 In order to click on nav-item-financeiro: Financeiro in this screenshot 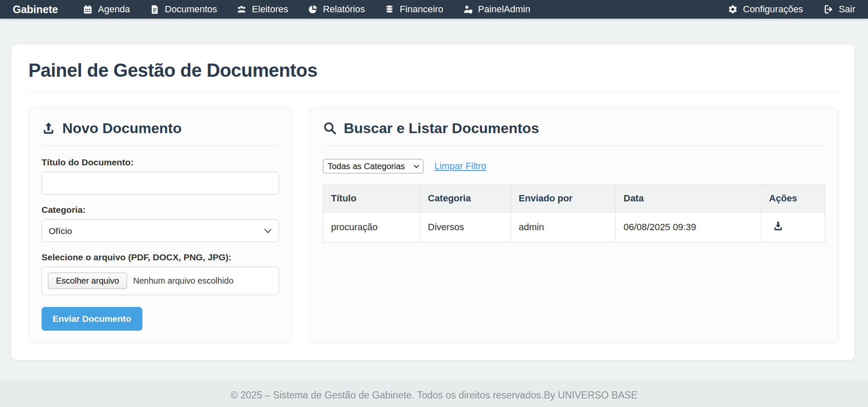, I will do `click(414, 9)`.